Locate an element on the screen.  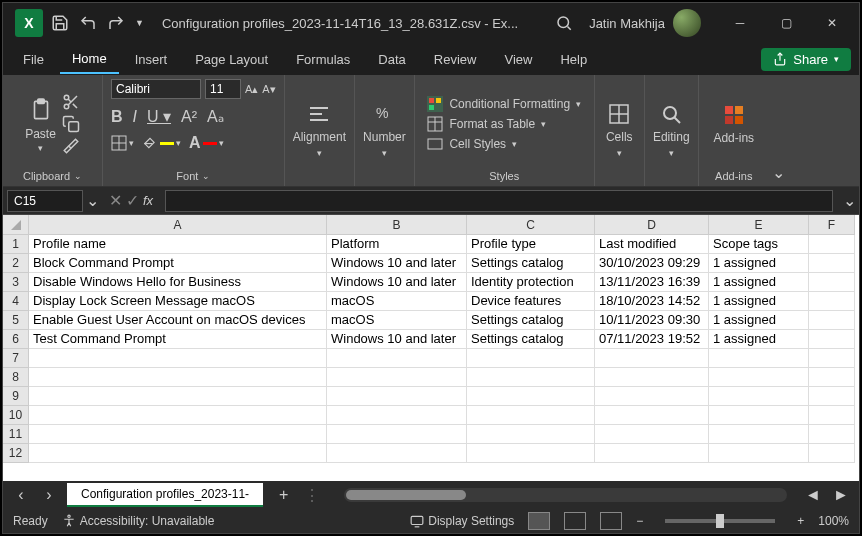
cell-F3 is located at coordinates (832, 282).